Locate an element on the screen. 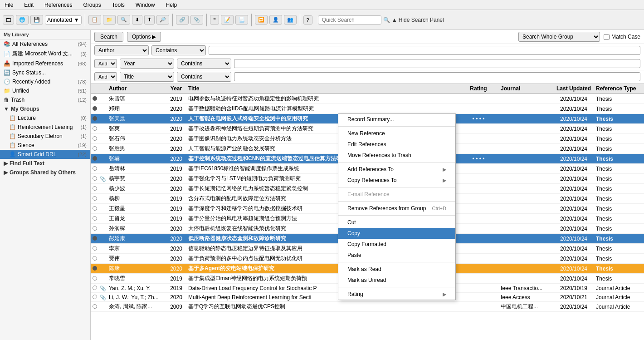  toolbar-sync-btn: 🔁 is located at coordinates (261, 20).